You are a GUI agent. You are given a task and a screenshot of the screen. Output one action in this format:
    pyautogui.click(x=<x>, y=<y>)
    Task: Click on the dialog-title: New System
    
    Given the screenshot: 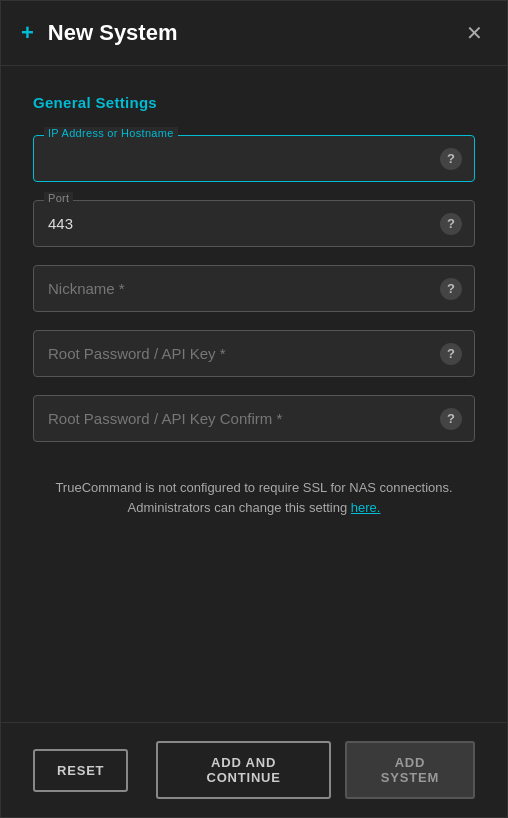 What is the action you would take?
    pyautogui.click(x=255, y=33)
    